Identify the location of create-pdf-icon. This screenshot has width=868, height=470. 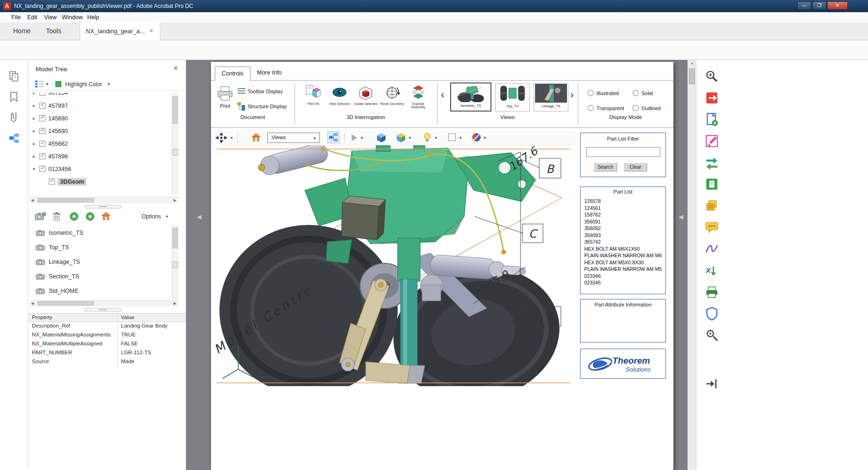
(712, 119).